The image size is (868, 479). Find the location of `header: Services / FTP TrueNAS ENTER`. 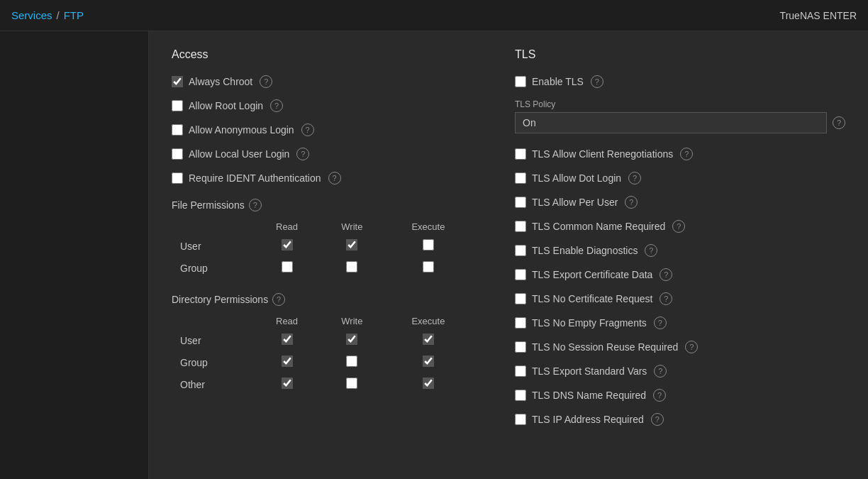

header: Services / FTP TrueNAS ENTER is located at coordinates (434, 16).